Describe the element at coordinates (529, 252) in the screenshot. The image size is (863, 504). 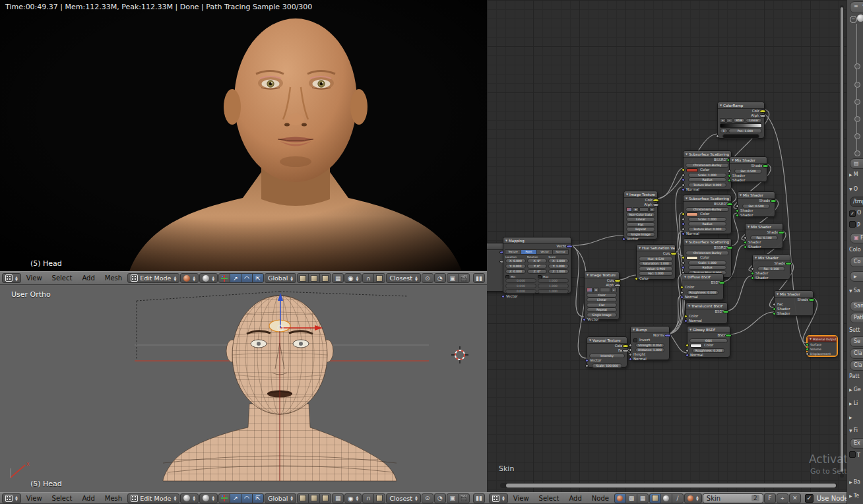
I see `mapping-tab-point: Point` at that location.